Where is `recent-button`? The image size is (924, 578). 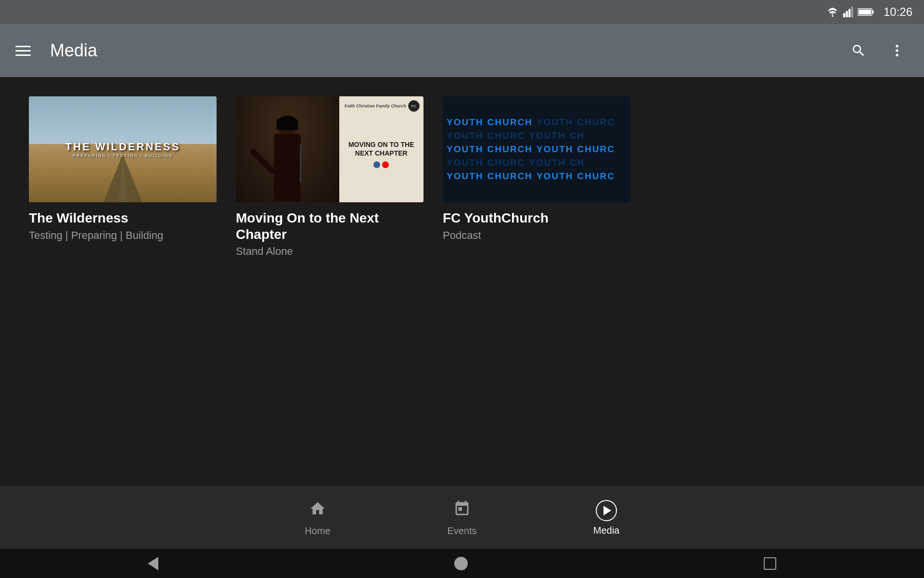
recent-button is located at coordinates (770, 564).